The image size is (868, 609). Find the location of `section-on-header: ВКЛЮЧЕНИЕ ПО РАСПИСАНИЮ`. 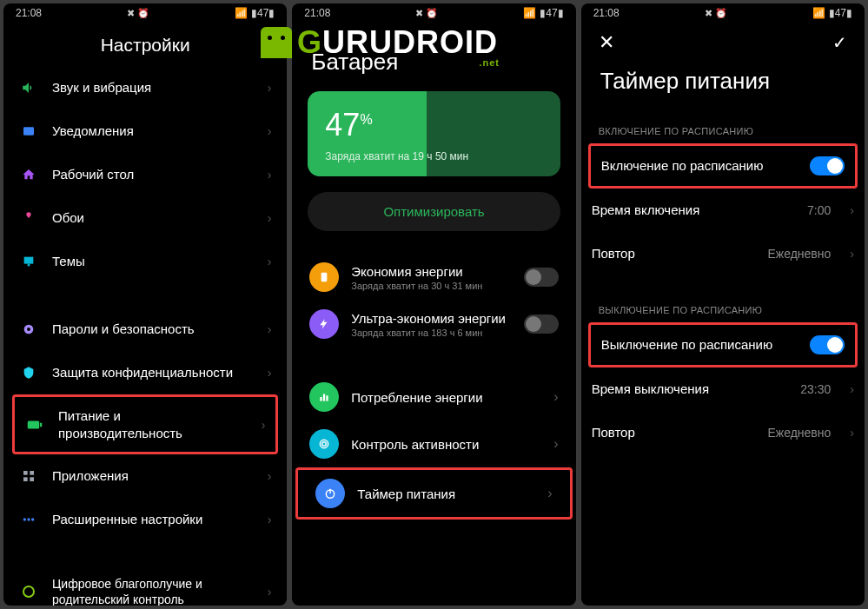

section-on-header: ВКЛЮЧЕНИЕ ПО РАСПИСАНИЮ is located at coordinates (723, 127).